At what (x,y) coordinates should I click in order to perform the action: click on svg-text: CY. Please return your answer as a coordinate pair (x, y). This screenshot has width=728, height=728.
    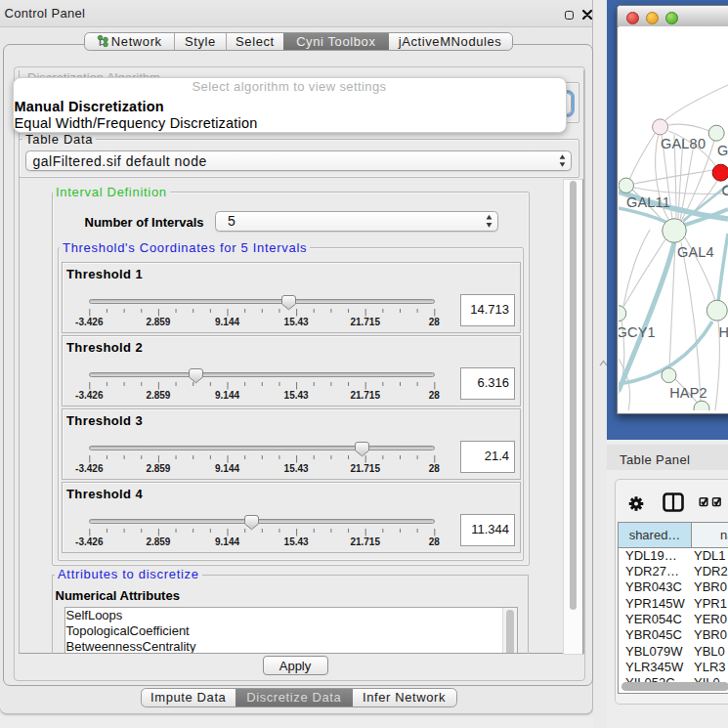
    Looking at the image, I should click on (725, 191).